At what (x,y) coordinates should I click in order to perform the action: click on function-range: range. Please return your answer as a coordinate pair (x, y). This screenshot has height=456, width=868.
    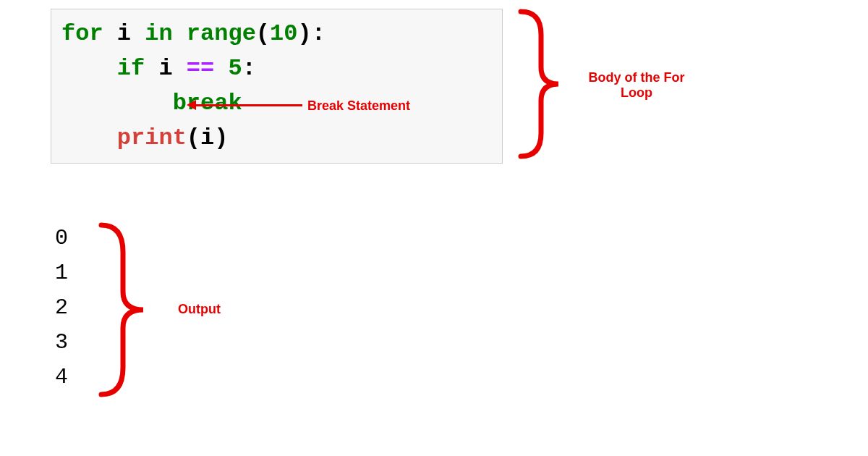
    Looking at the image, I should click on (221, 33).